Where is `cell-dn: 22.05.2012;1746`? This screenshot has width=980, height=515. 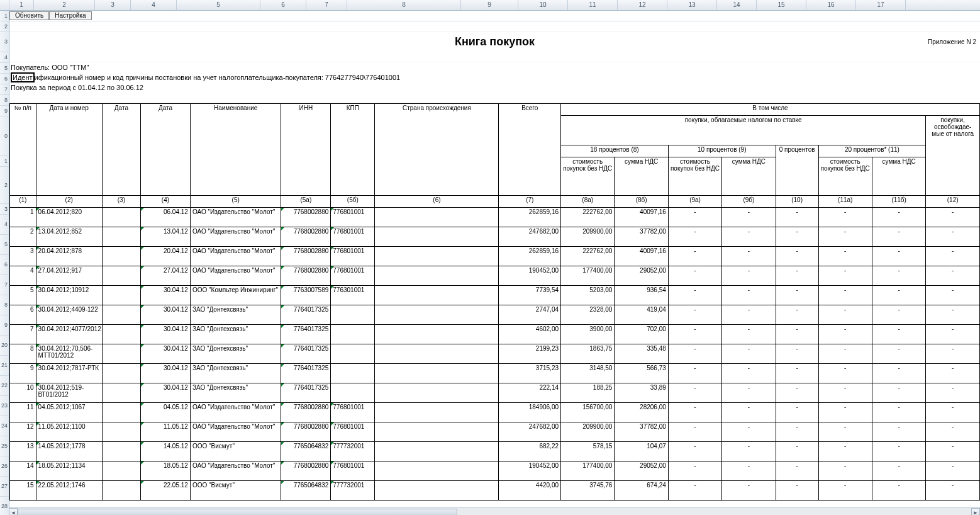
cell-dn: 22.05.2012;1746 is located at coordinates (69, 491).